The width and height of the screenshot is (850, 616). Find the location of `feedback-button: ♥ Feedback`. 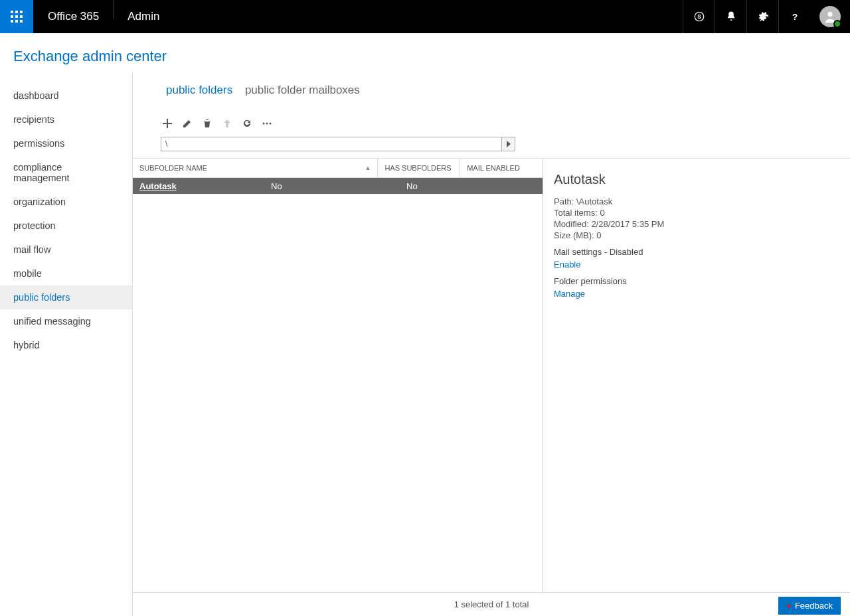

feedback-button: ♥ Feedback is located at coordinates (809, 605).